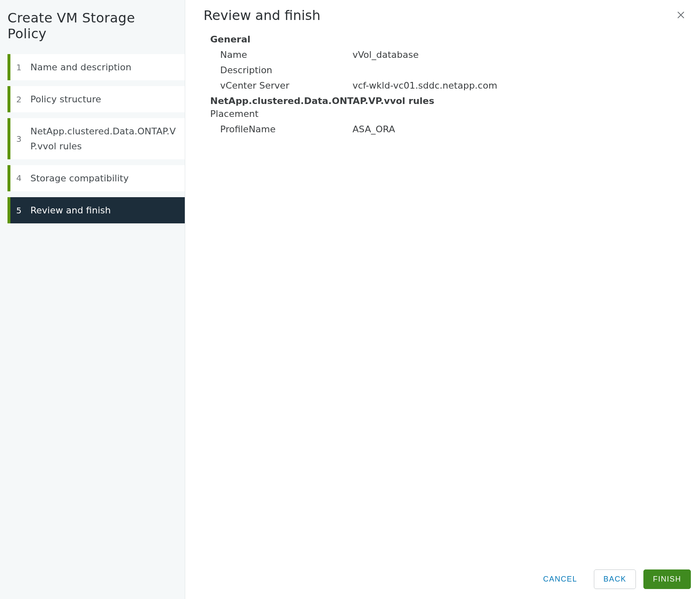 The width and height of the screenshot is (700, 599). Describe the element at coordinates (446, 101) in the screenshot. I see `rules-heading: NetApp.clustered.Data.ONTAP.VP.vvol rule…` at that location.